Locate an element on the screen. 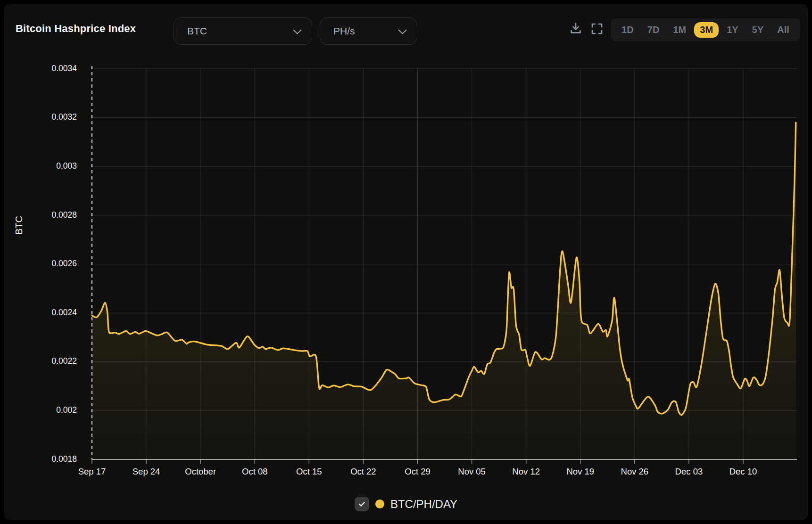  x-tick-label: Nov 12 is located at coordinates (526, 471).